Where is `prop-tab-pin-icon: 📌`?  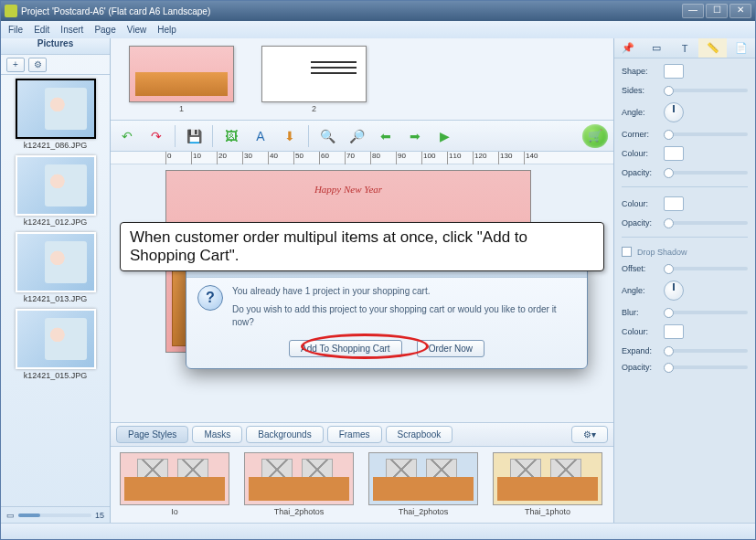 prop-tab-pin-icon: 📌 is located at coordinates (629, 48).